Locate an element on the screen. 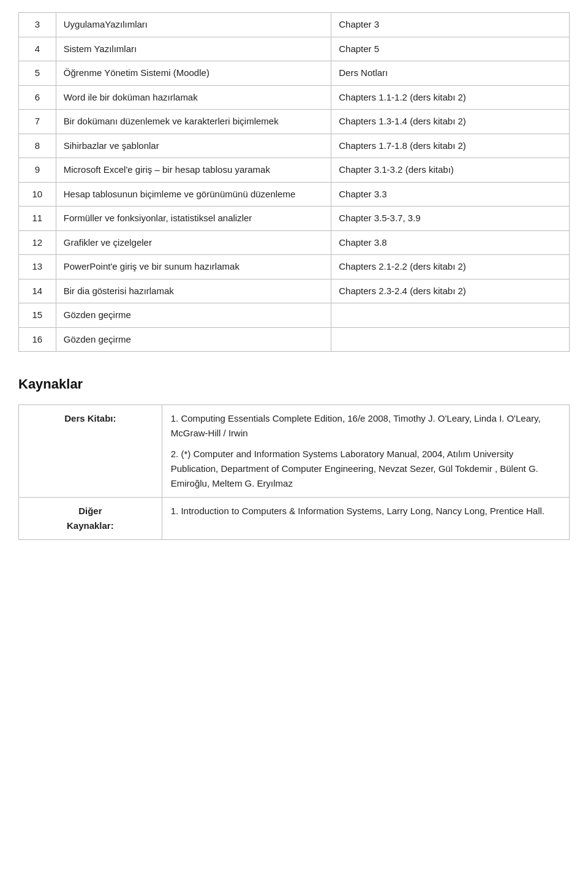 The height and width of the screenshot is (877, 588). table-row: 10Hesap tablosunun biçimleme ve görünümü… is located at coordinates (294, 194).